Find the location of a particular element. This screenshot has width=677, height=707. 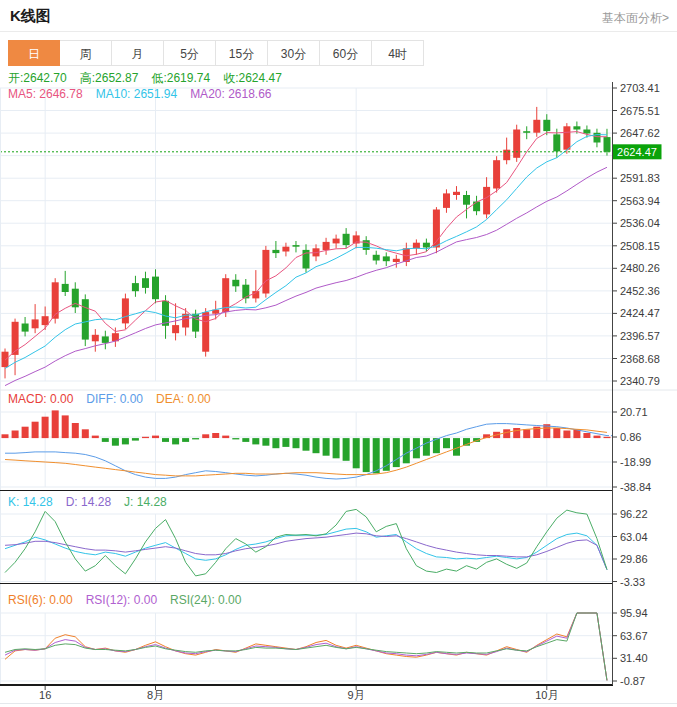

y-axis-label: 2647.62 is located at coordinates (640, 133).